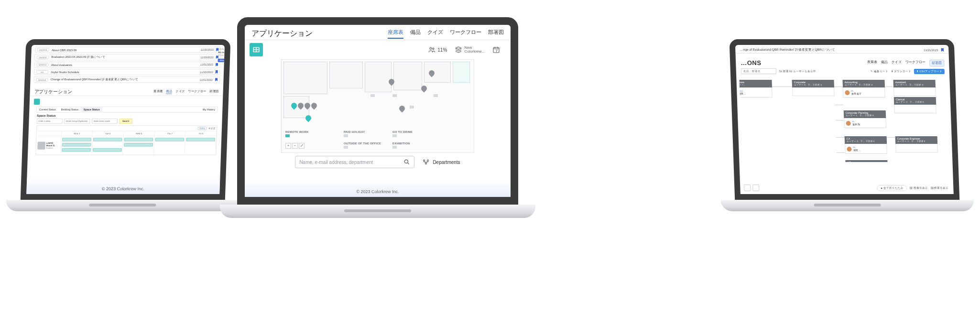  Describe the element at coordinates (813, 88) in the screenshot. I see `org-node: Corporateユーザー 0、子… 子部署 5` at that location.